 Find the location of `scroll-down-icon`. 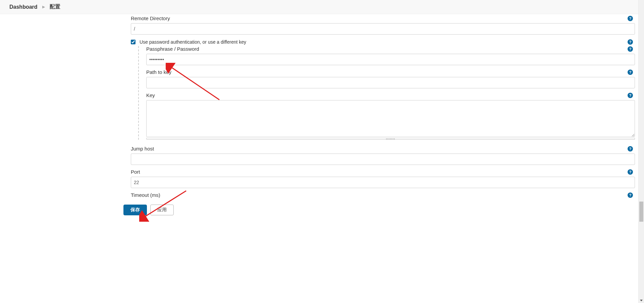

scroll-down-icon is located at coordinates (641, 300).